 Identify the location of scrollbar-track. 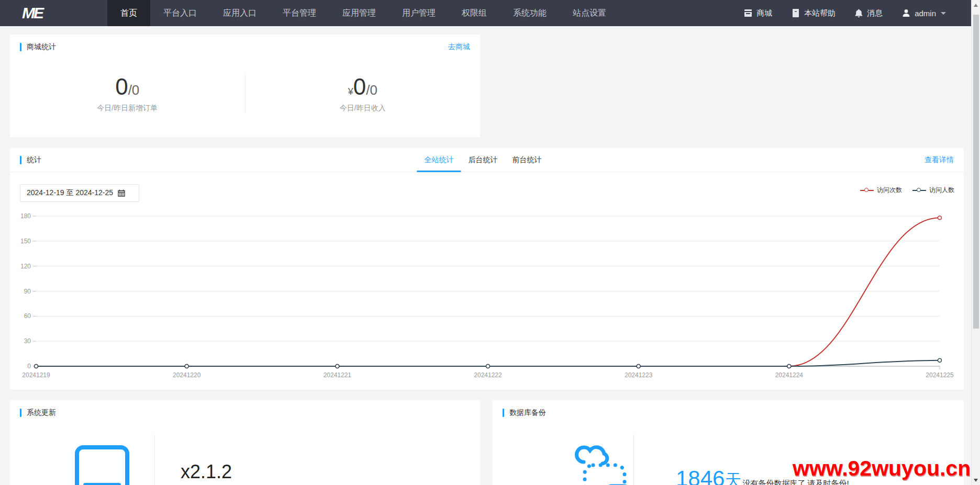
(976, 243).